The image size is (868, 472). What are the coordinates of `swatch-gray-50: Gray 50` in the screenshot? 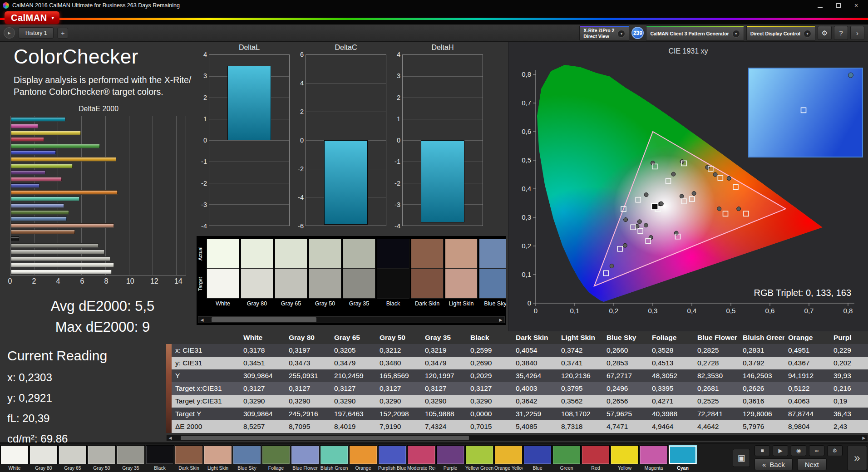 It's located at (325, 274).